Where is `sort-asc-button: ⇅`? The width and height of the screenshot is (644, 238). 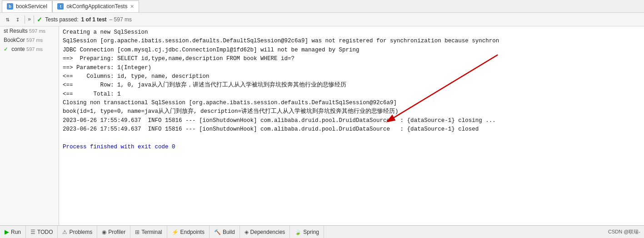 sort-asc-button: ⇅ is located at coordinates (8, 20).